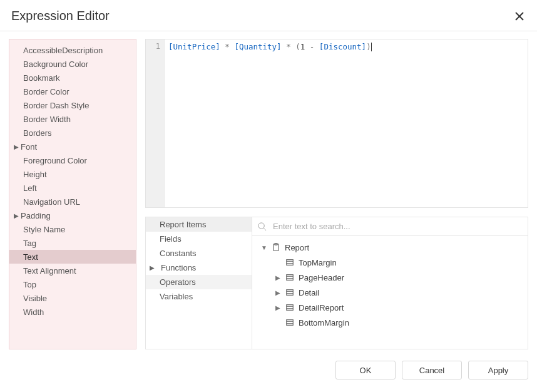  What do you see at coordinates (312, 46) in the screenshot?
I see `token-op-minus: -` at bounding box center [312, 46].